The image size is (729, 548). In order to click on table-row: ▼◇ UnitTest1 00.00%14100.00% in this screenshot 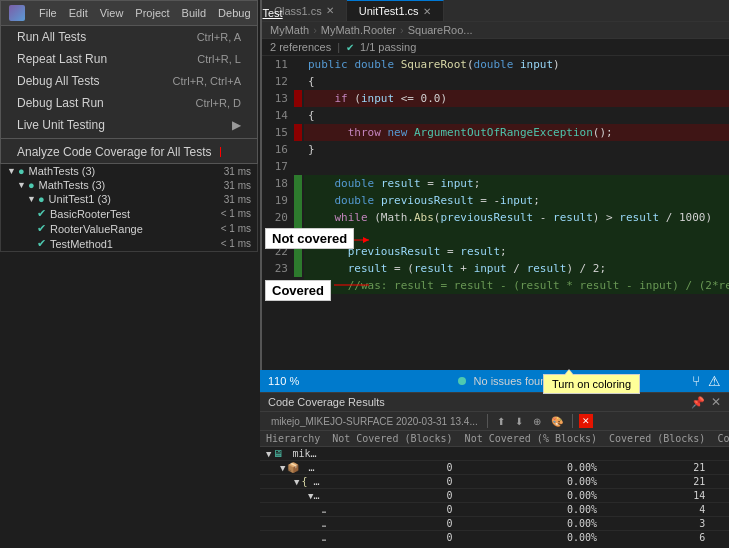, I will do `click(494, 496)`.